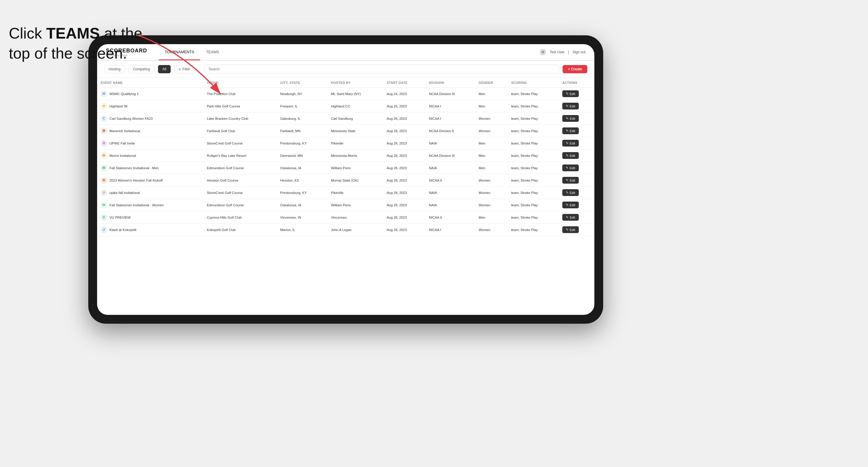 The image size is (868, 467). What do you see at coordinates (563, 52) in the screenshot?
I see `nav-right: ⚙ Test User | Sign out` at bounding box center [563, 52].